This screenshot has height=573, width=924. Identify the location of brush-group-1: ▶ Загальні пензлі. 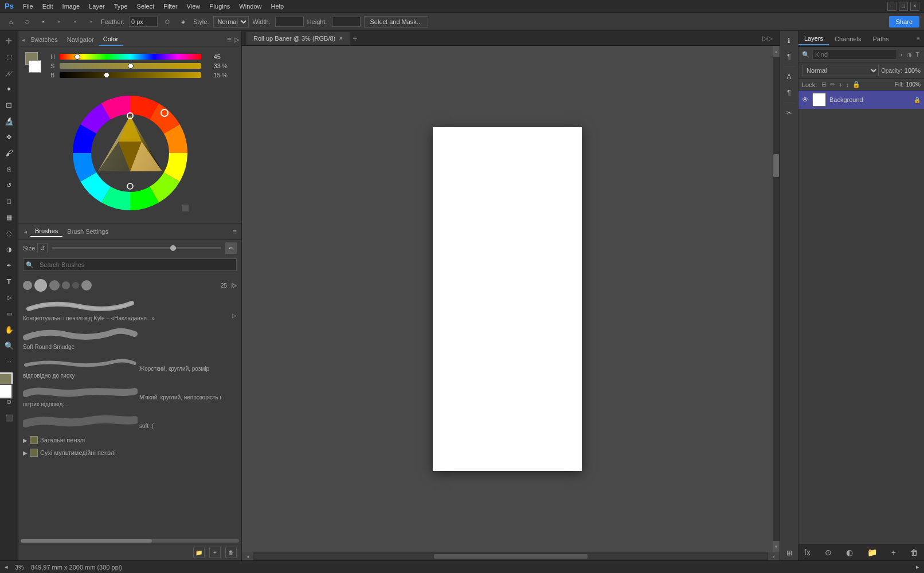
(130, 440).